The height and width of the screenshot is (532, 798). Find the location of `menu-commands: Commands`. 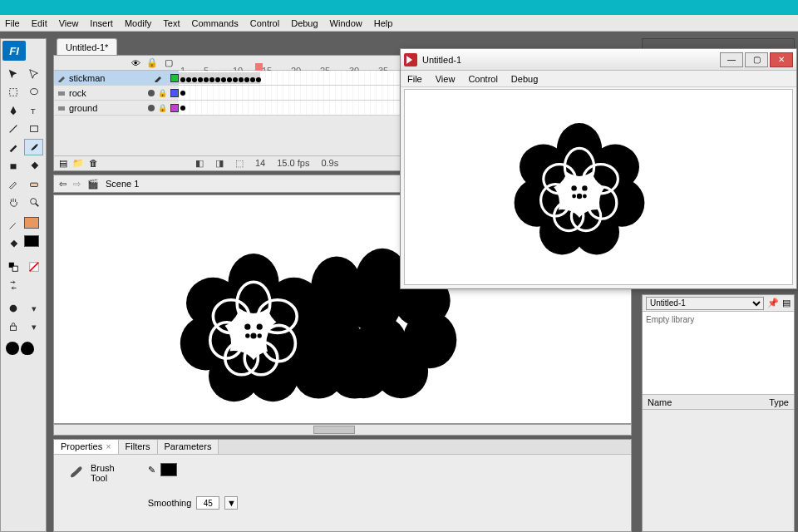

menu-commands: Commands is located at coordinates (214, 23).